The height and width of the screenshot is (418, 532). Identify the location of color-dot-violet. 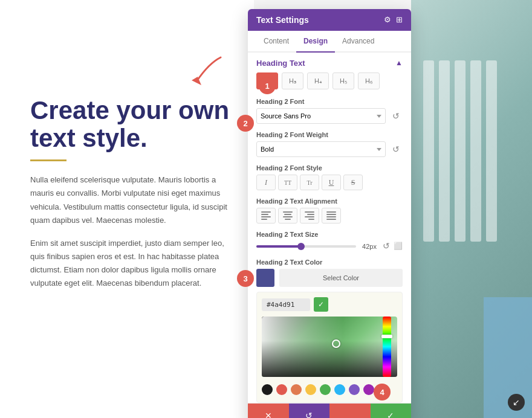
(369, 390).